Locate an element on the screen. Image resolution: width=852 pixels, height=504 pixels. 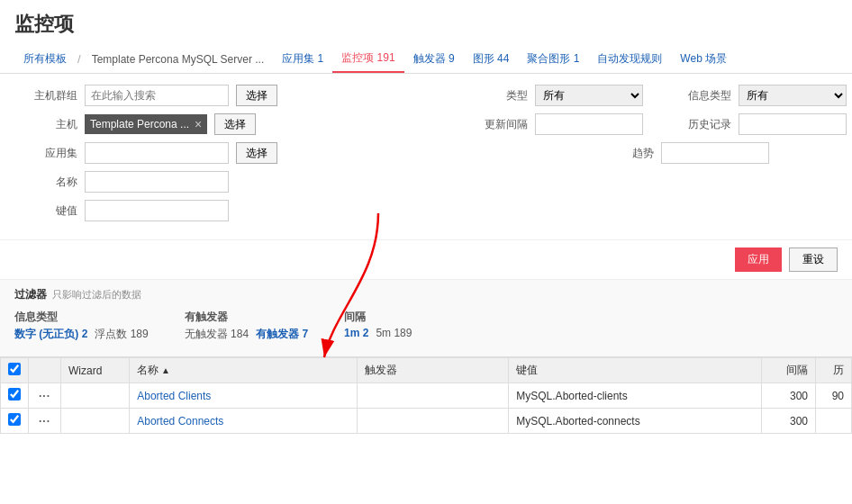
interval-link-1: 5m 189 is located at coordinates (394, 333).